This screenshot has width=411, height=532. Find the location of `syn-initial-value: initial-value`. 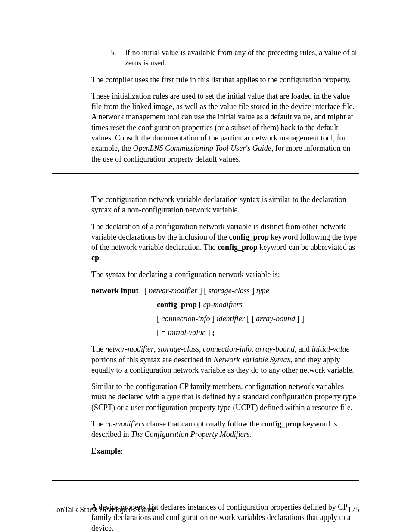

syn-initial-value: initial-value is located at coordinates (187, 333).